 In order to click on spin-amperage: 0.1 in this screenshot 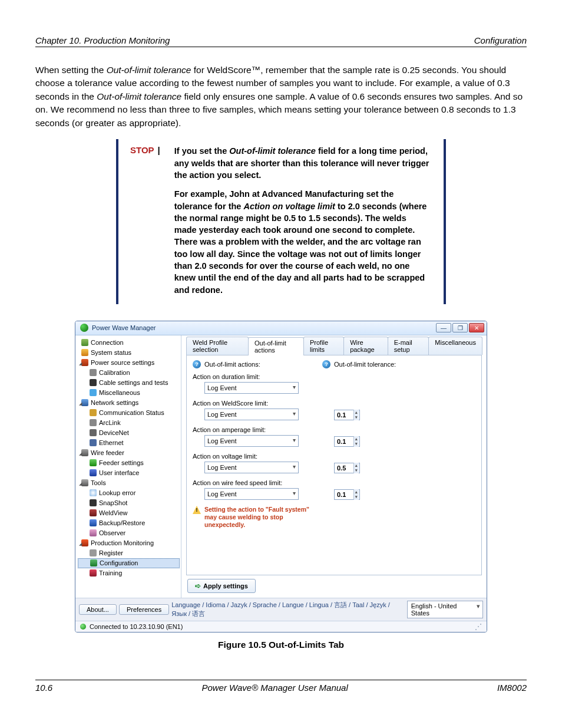, I will do `click(347, 442)`.